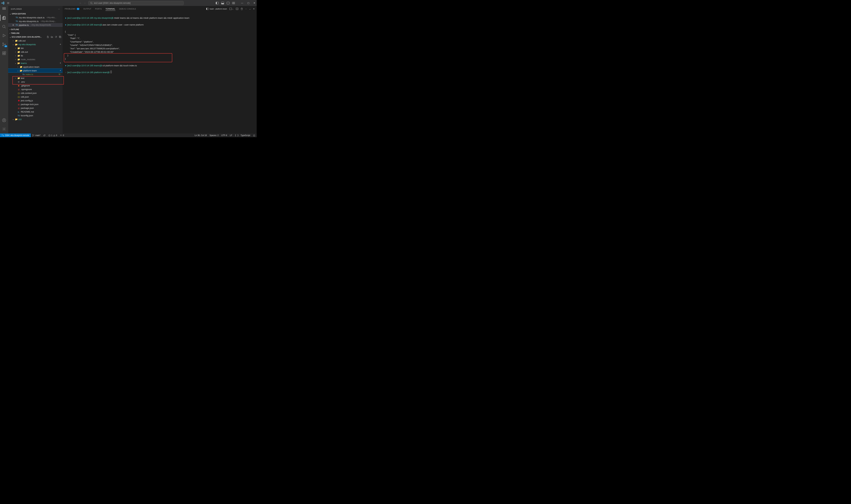 This screenshot has height=504, width=851. Describe the element at coordinates (110, 9) in the screenshot. I see `tab-terminal: TERMINAL` at that location.